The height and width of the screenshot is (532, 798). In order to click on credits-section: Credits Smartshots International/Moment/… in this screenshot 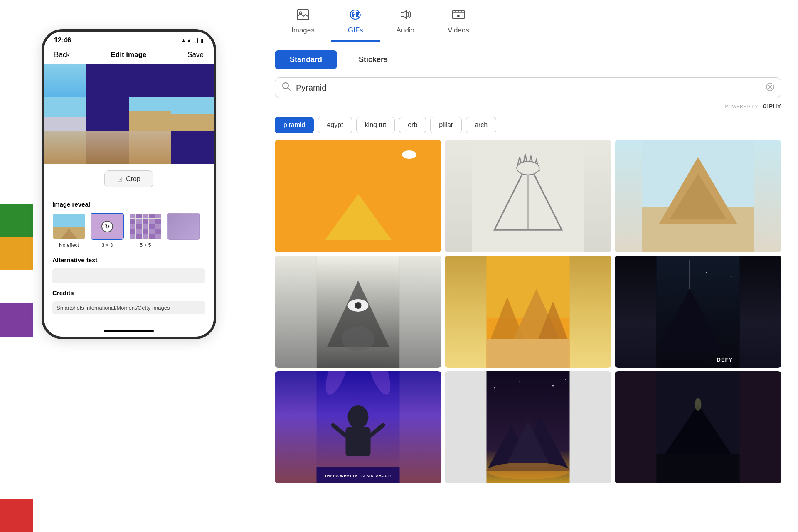, I will do `click(129, 302)`.